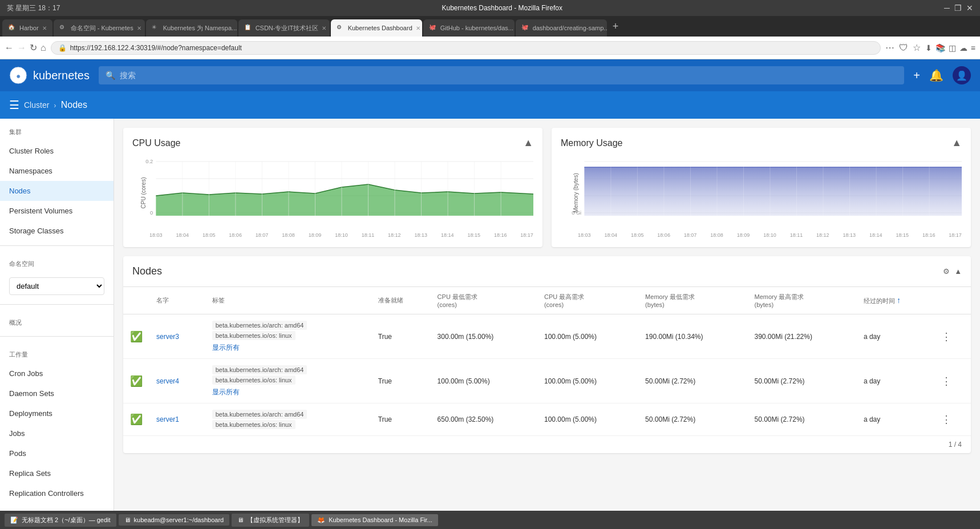 The image size is (980, 529). What do you see at coordinates (289, 348) in the screenshot?
I see `show-all-link-server3: 显示所有` at bounding box center [289, 348].